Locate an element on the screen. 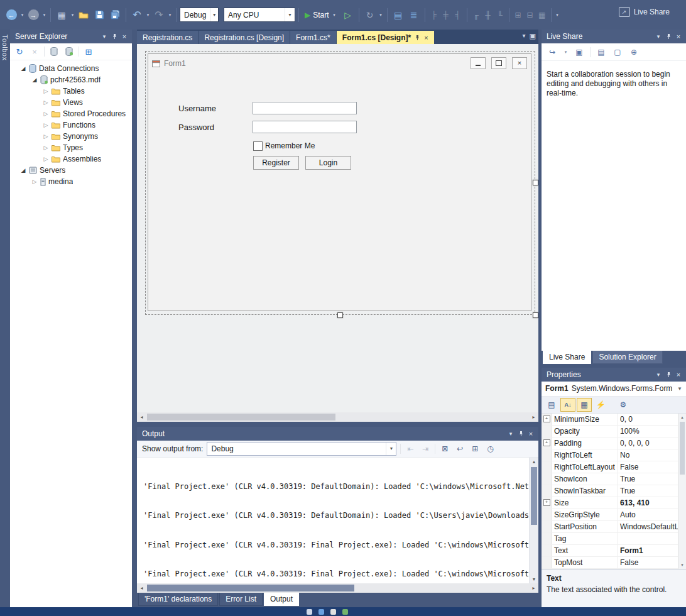 The image size is (686, 616). connect-to-server-icon is located at coordinates (69, 52).